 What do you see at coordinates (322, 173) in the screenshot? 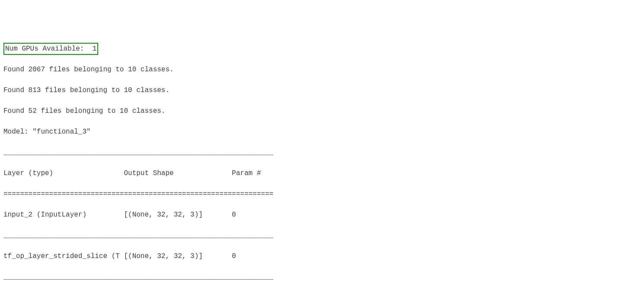
I see `table-header-row: Layer (type) Output Shape Param #` at bounding box center [322, 173].